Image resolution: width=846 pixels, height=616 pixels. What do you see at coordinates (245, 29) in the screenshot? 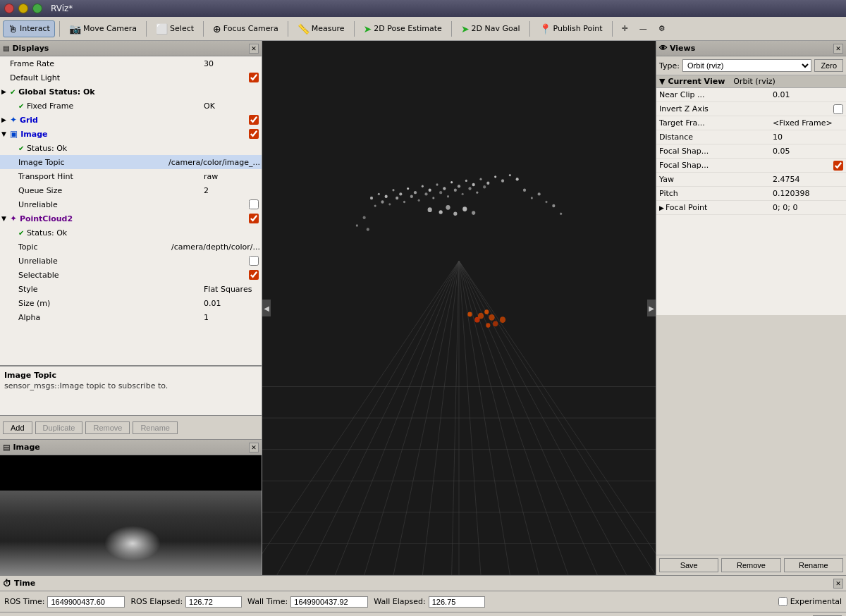
I see `toolbar-focus-camera: ⊕ Focus Camera` at bounding box center [245, 29].